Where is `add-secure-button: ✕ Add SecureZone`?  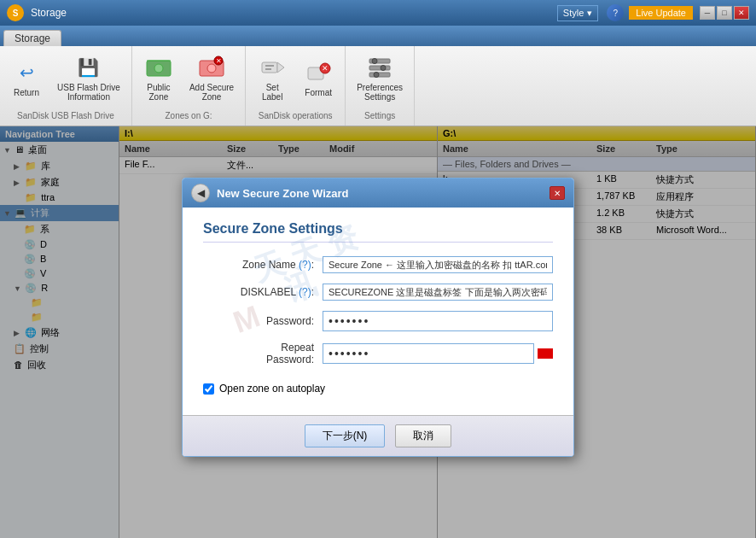 add-secure-button: ✕ Add SecureZone is located at coordinates (212, 78).